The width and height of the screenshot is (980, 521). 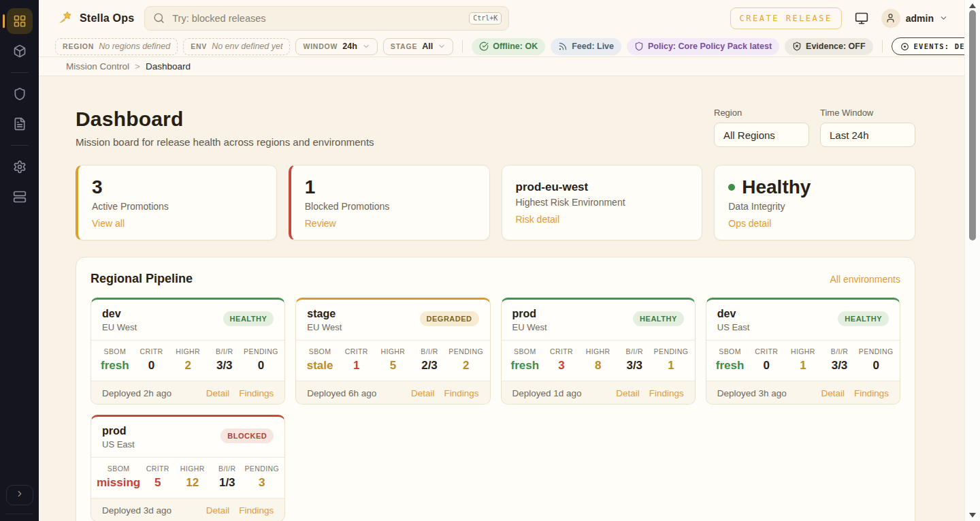 What do you see at coordinates (602, 202) in the screenshot?
I see `summary-card-label: Highest Risk Environment` at bounding box center [602, 202].